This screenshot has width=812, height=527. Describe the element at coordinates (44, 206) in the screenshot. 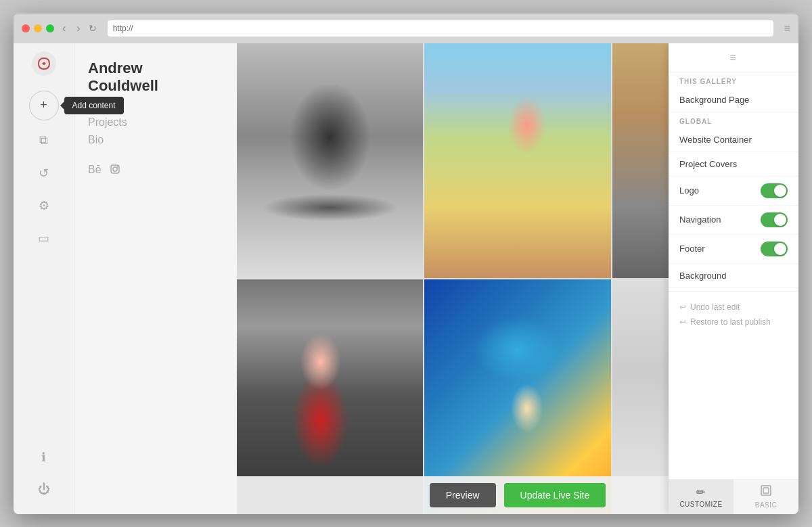

I see `settings-button: ⚙` at that location.